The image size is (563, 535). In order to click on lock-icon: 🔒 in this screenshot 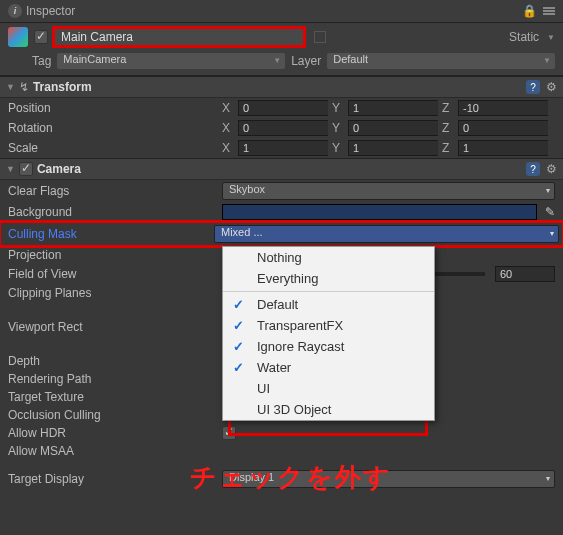, I will do `click(530, 11)`.